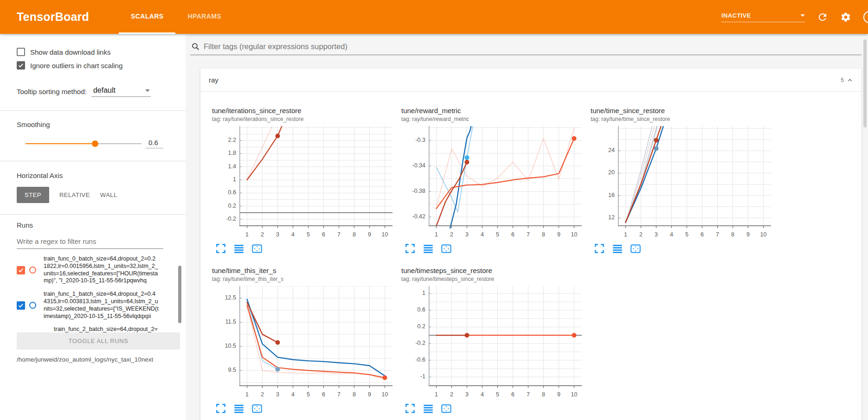 The width and height of the screenshot is (868, 420). I want to click on x-tick-label: 1, so click(436, 395).